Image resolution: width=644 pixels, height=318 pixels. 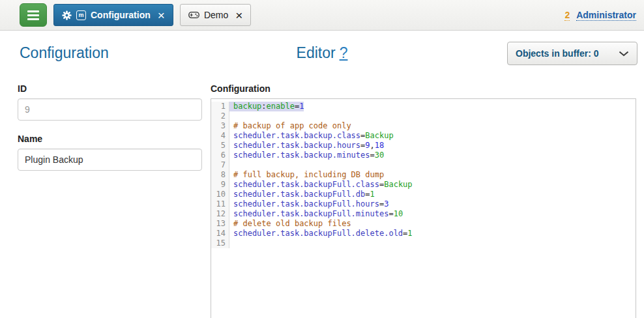 I want to click on line-number: 1, so click(x=220, y=107).